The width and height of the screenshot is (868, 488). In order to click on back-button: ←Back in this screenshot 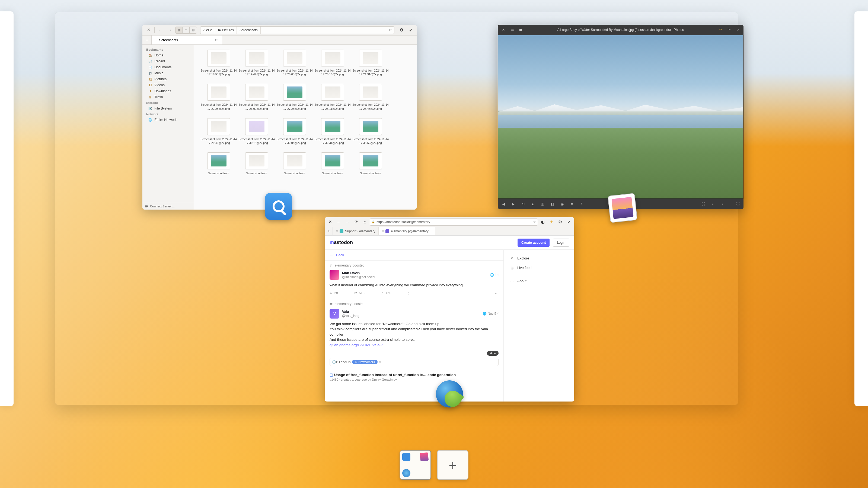, I will do `click(414, 255)`.